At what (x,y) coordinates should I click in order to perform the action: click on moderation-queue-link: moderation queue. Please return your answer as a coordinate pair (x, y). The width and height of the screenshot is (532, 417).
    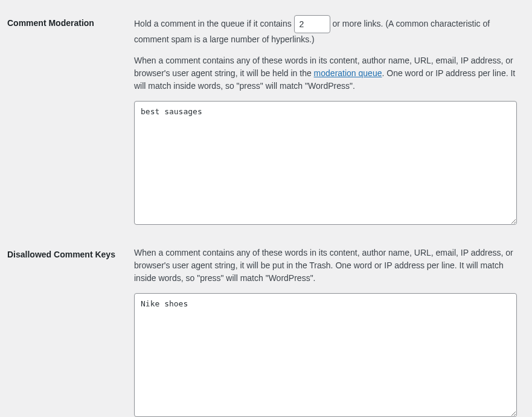
    Looking at the image, I should click on (348, 73).